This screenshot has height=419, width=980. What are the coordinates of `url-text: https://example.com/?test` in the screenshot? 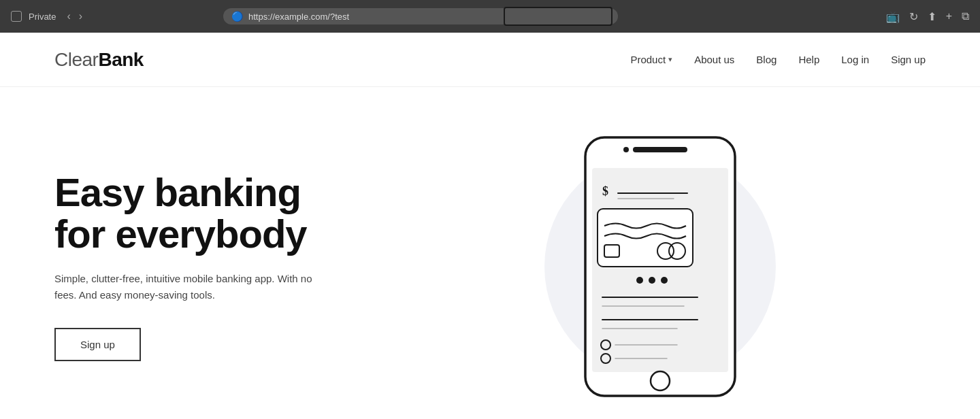 It's located at (299, 16).